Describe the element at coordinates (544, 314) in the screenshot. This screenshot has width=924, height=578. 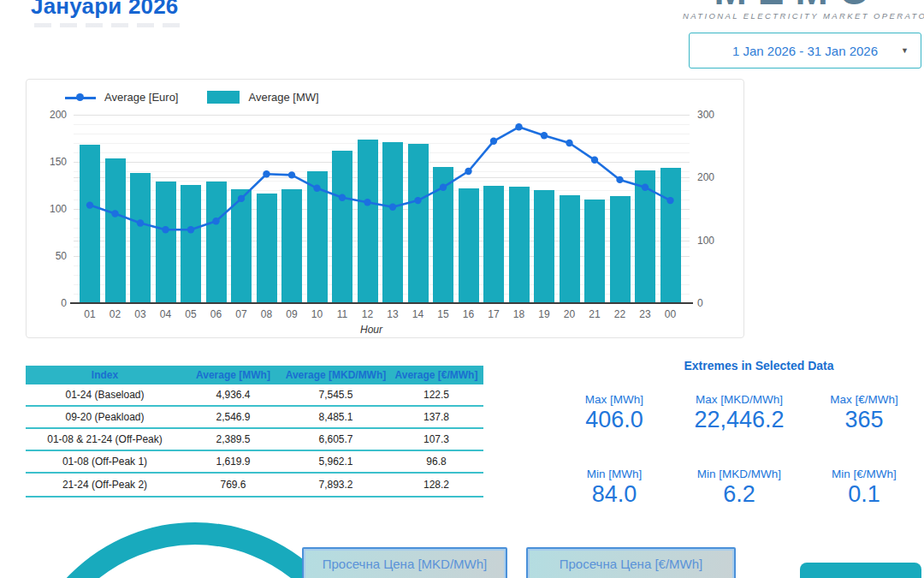
I see `x-axis-tick: 19` at that location.